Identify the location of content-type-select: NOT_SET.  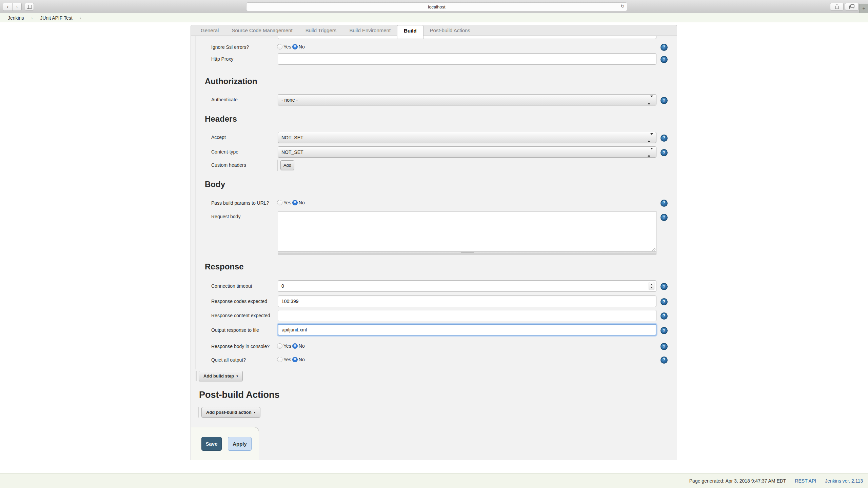
(467, 152).